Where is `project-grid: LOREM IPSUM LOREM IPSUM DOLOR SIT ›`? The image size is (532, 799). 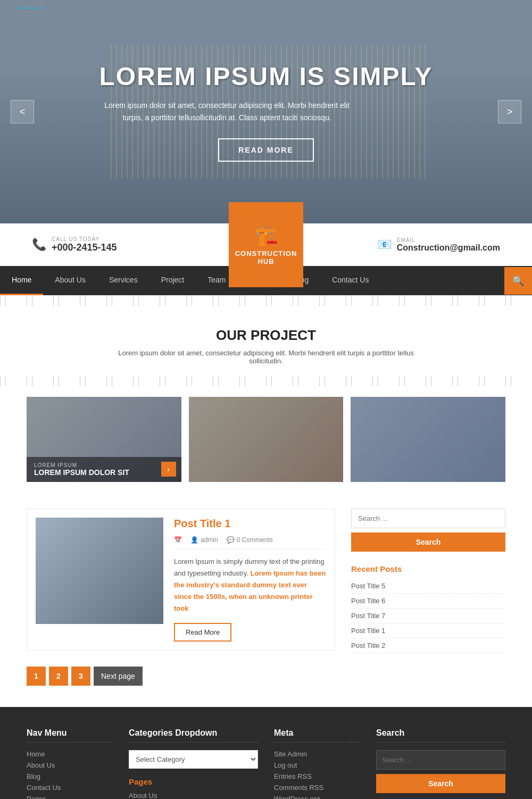 project-grid: LOREM IPSUM LOREM IPSUM DOLOR SIT › is located at coordinates (266, 439).